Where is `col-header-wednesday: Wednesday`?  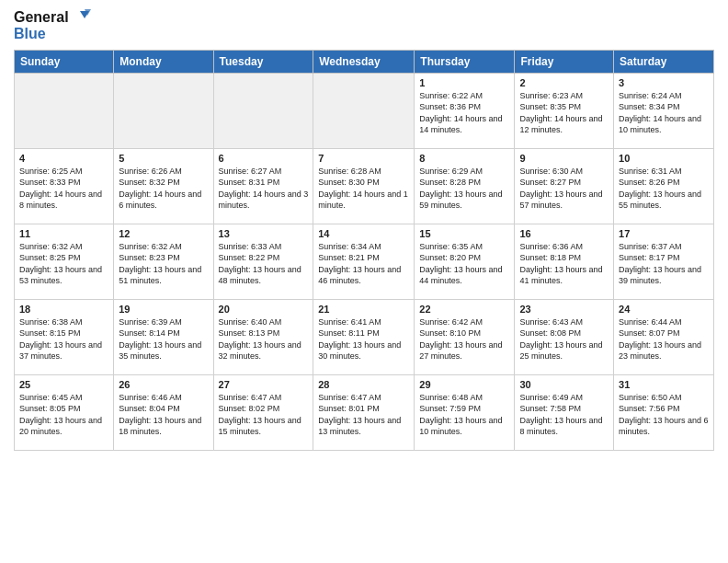 col-header-wednesday: Wednesday is located at coordinates (364, 61).